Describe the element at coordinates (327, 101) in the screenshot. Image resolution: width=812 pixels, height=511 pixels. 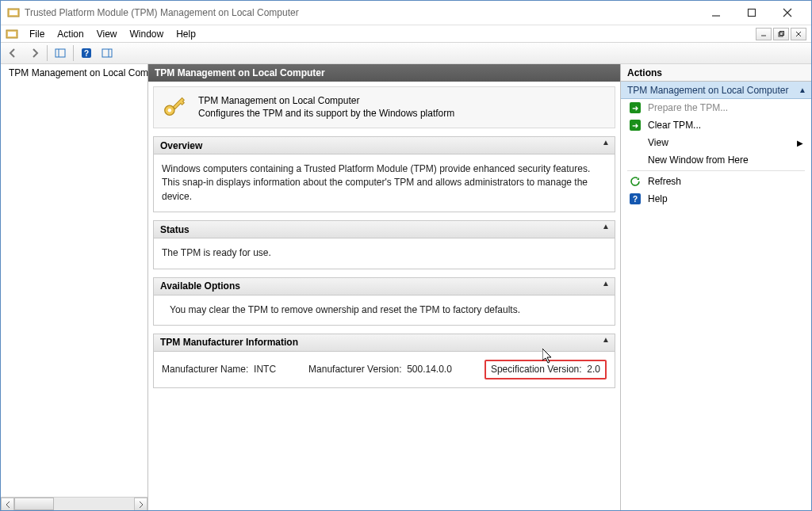
I see `intro-title: TPM Management on Local Computer` at that location.